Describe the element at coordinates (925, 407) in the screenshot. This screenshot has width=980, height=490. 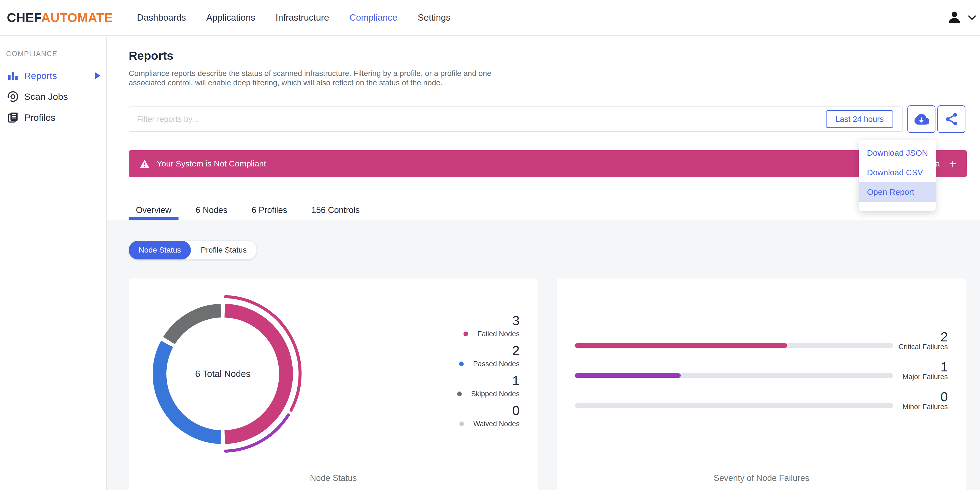
I see `severity-label: Minor Failures` at that location.